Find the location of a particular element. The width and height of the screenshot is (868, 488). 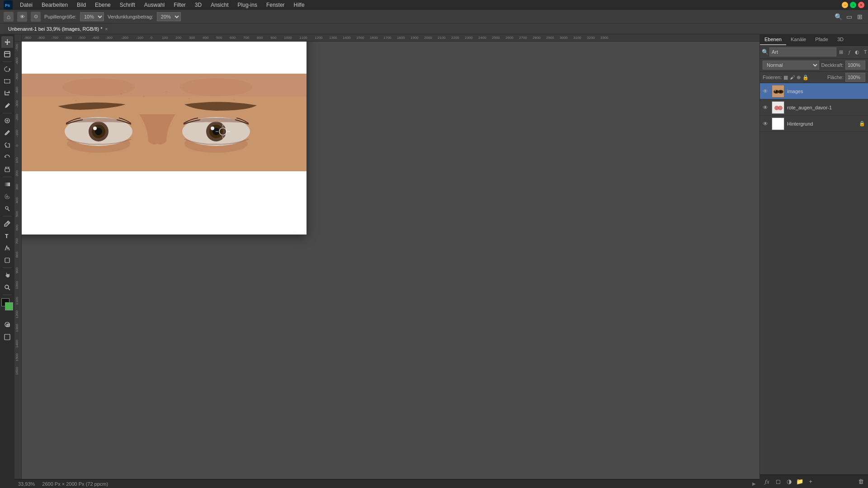

layer-group-button: 📁 is located at coordinates (800, 482).